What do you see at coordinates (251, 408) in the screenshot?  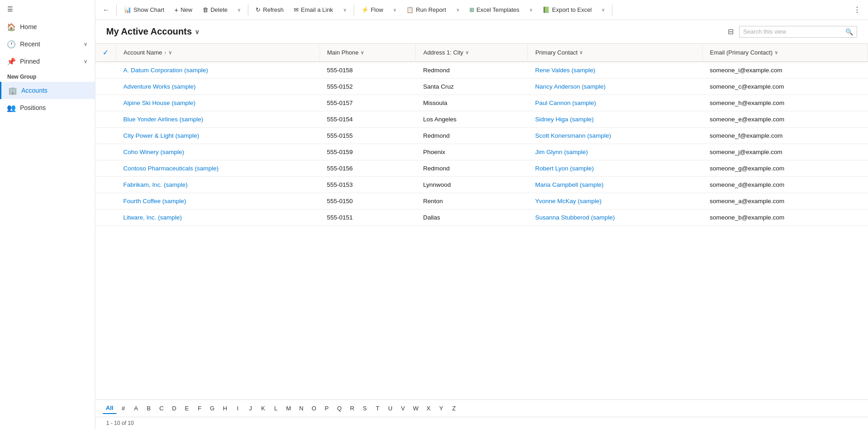 I see `alpha-btn-J: J` at bounding box center [251, 408].